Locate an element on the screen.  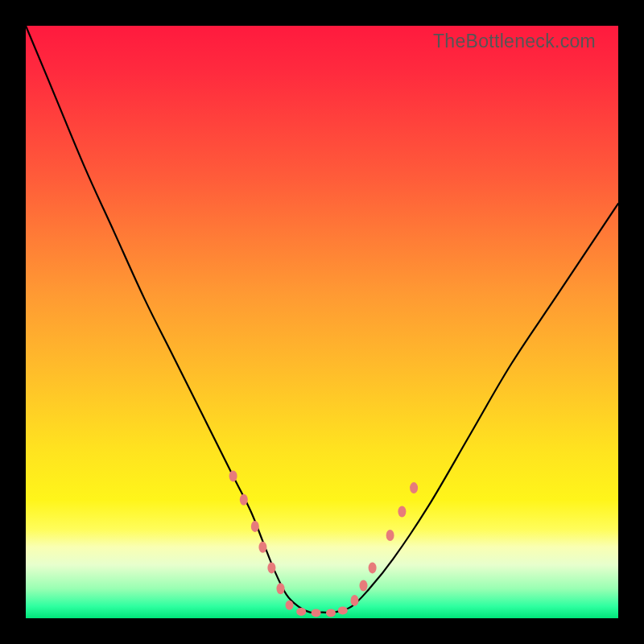
attribution-text: TheBottleneck.com is located at coordinates (514, 42).